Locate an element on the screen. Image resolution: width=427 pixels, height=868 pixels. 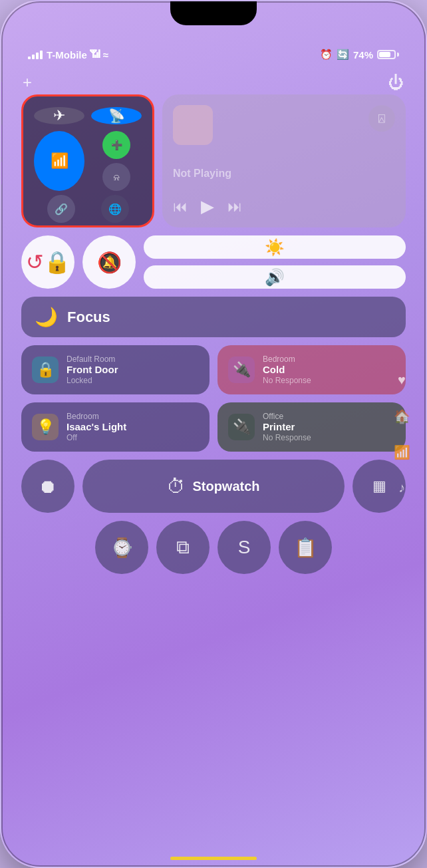
volume-icon: 🔊 is located at coordinates (275, 277).